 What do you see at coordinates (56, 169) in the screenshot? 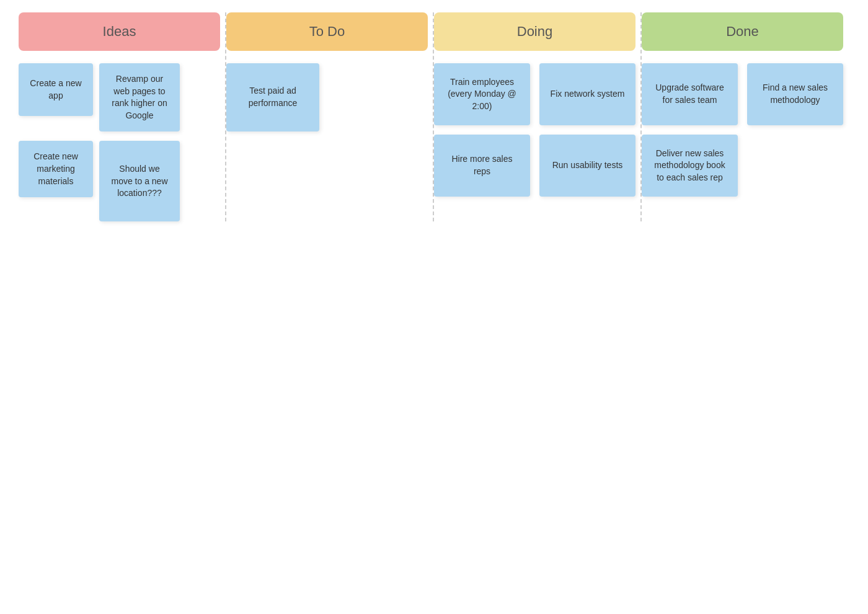
I see `card-text: Create new marketing materials` at bounding box center [56, 169].